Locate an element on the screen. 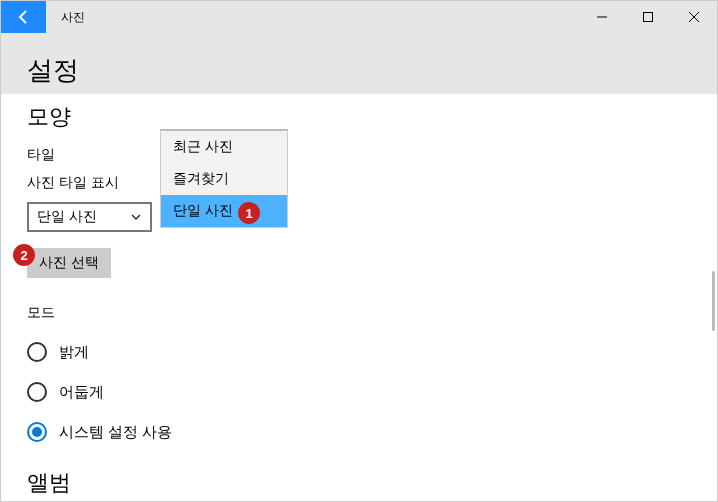 The height and width of the screenshot is (502, 718). scrollbar is located at coordinates (714, 301).